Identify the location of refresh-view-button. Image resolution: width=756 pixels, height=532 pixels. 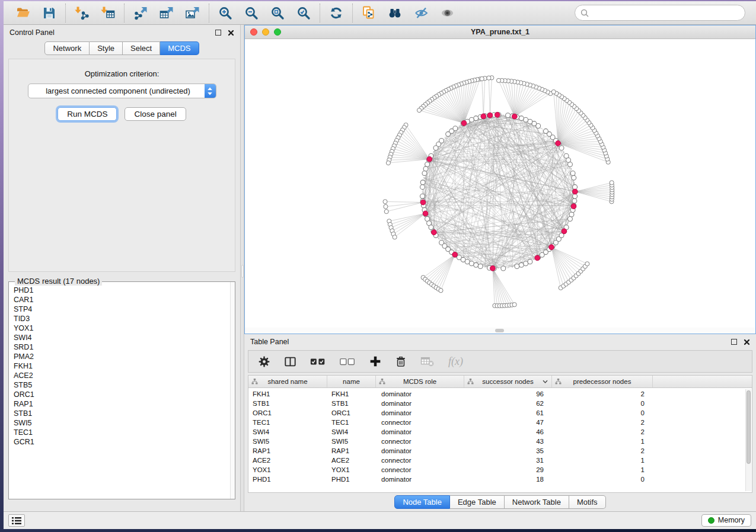
(336, 13).